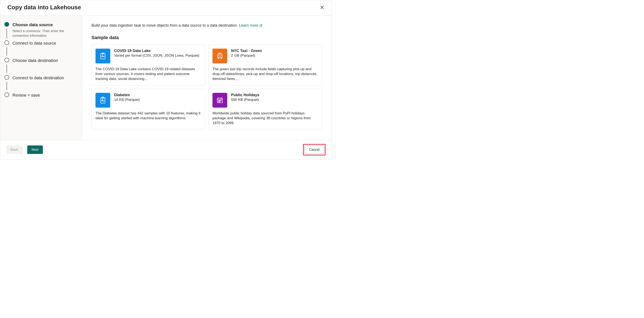 This screenshot has width=644, height=318. What do you see at coordinates (148, 116) in the screenshot?
I see `card-description: The Diabetes dataset has 442 samples wit…` at bounding box center [148, 116].